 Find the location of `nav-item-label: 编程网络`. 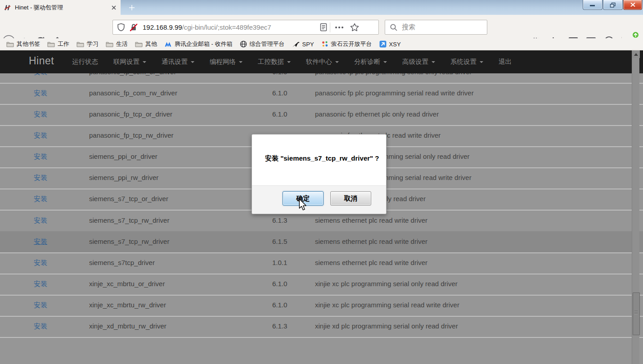

nav-item-label: 编程网络 is located at coordinates (223, 62).